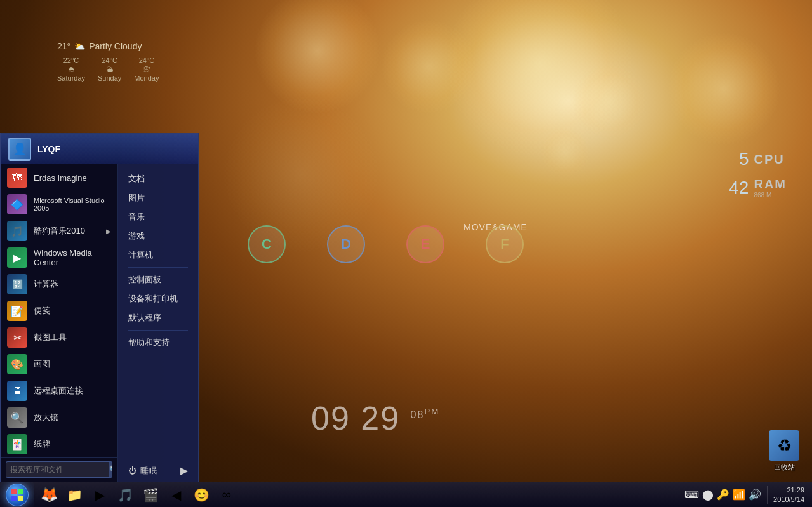 Image resolution: width=812 pixels, height=507 pixels. Describe the element at coordinates (59, 284) in the screenshot. I see `menu-item-calc: 🔢 计算器` at that location.